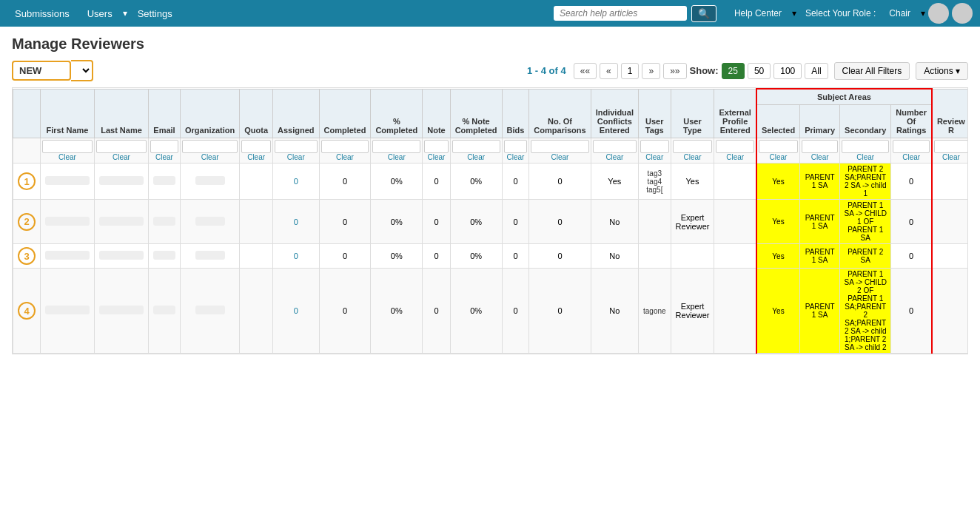 The image size is (980, 526). Describe the element at coordinates (900, 13) in the screenshot. I see `role-selector: Chair` at that location.